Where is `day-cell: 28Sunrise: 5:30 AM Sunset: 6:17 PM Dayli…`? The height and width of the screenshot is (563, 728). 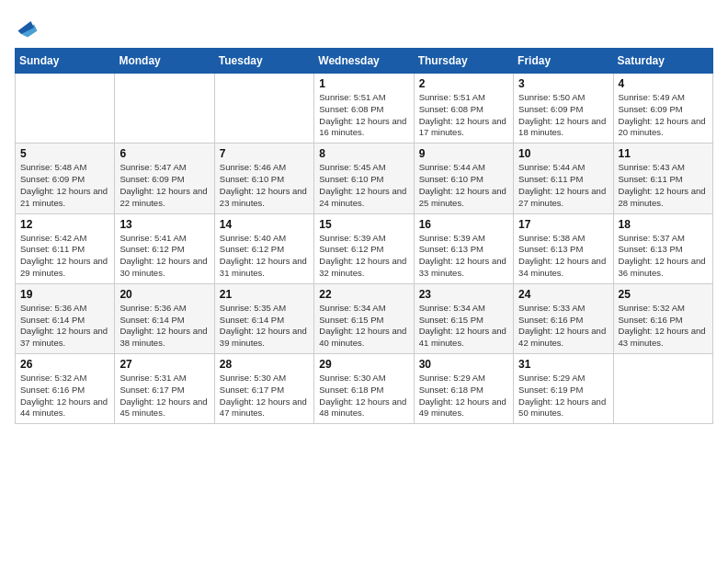 day-cell: 28Sunrise: 5:30 AM Sunset: 6:17 PM Dayli… is located at coordinates (264, 389).